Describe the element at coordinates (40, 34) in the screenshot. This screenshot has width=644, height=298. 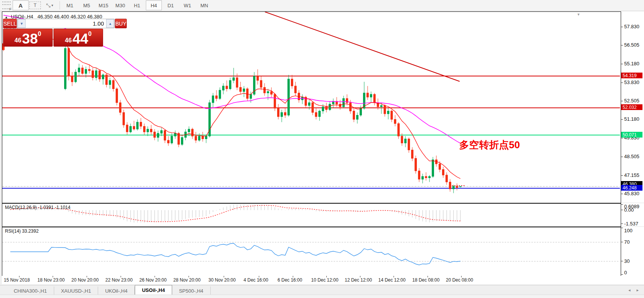
I see `sell-price-sup: 0` at that location.